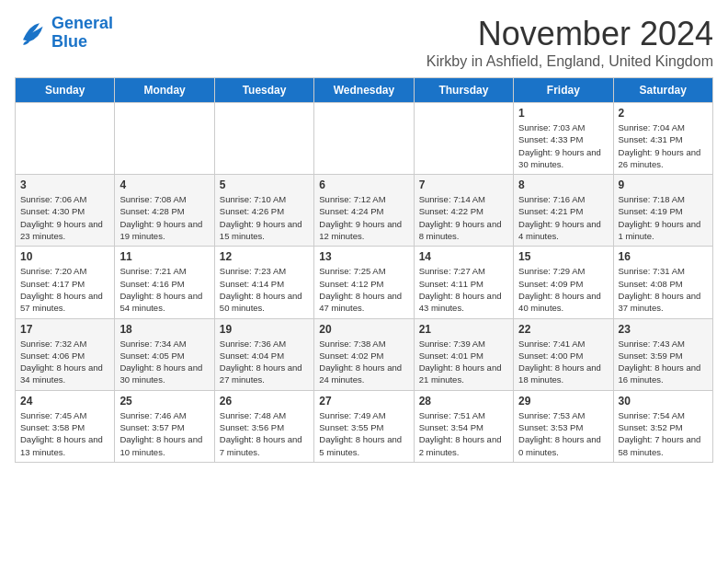  Describe the element at coordinates (664, 257) in the screenshot. I see `day-number: 16` at that location.